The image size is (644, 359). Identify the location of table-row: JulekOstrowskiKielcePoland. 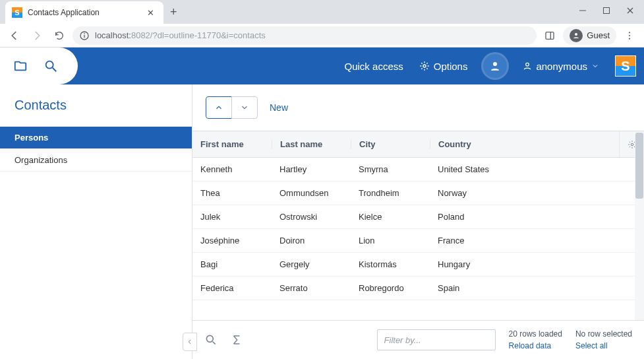
(418, 217).